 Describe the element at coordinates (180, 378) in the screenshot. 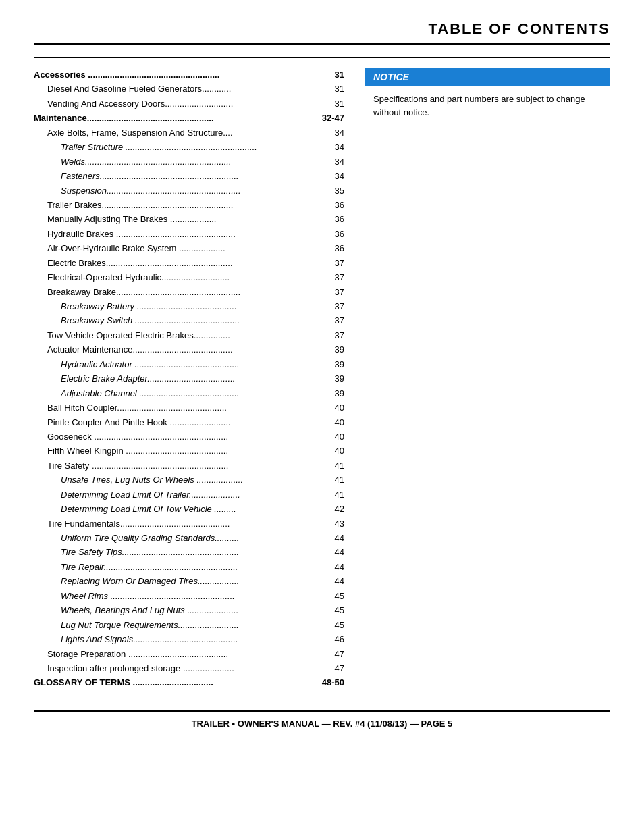

I see `toc-entry-title: Electric Brake Adapter..................…` at that location.